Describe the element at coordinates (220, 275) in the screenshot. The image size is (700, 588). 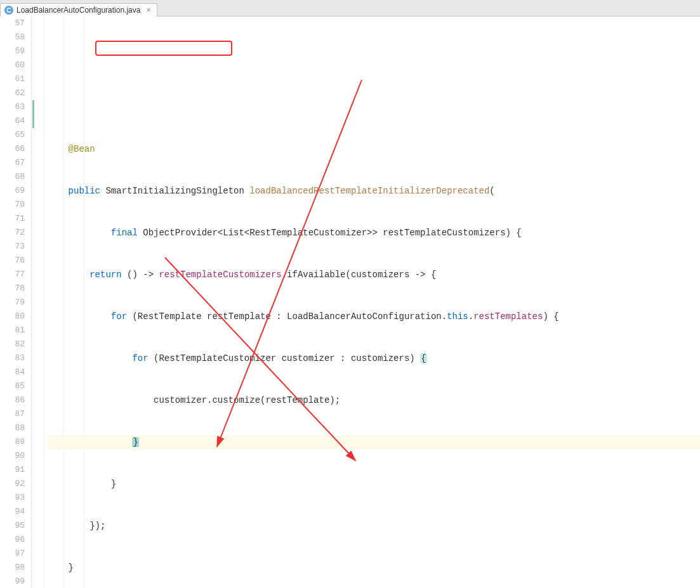
I see `field-ref: restTemplateCustomizers` at that location.